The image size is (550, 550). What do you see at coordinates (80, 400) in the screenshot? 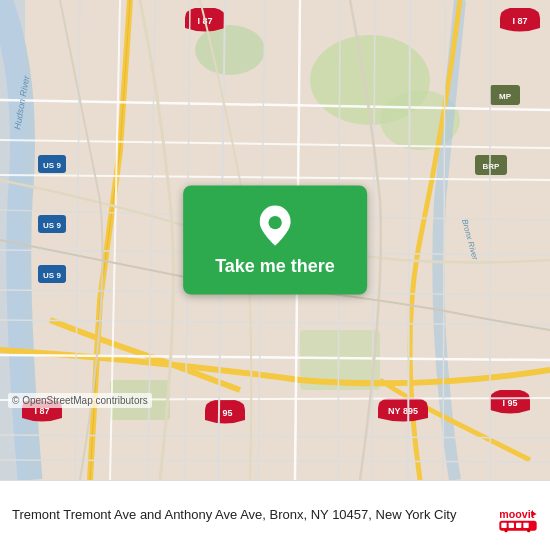
I see `copyright-notice: © OpenStreetMap contributors` at bounding box center [80, 400].